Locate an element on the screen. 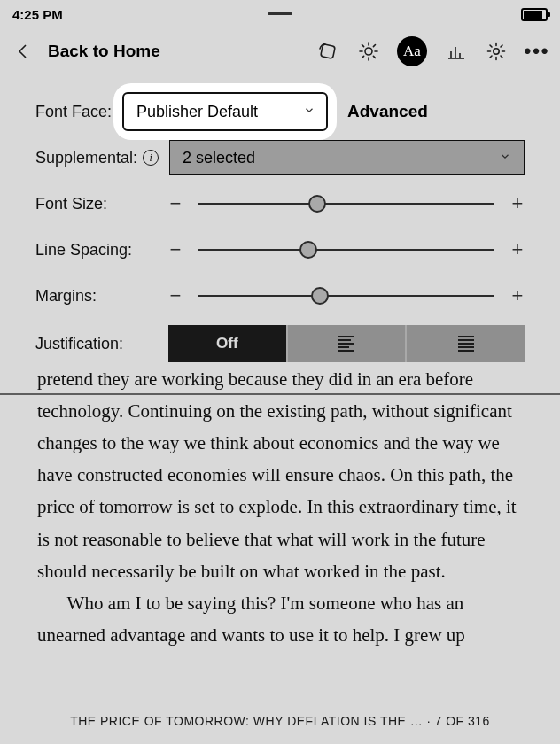 This screenshot has height=744, width=560. align-justify-icon is located at coordinates (466, 344).